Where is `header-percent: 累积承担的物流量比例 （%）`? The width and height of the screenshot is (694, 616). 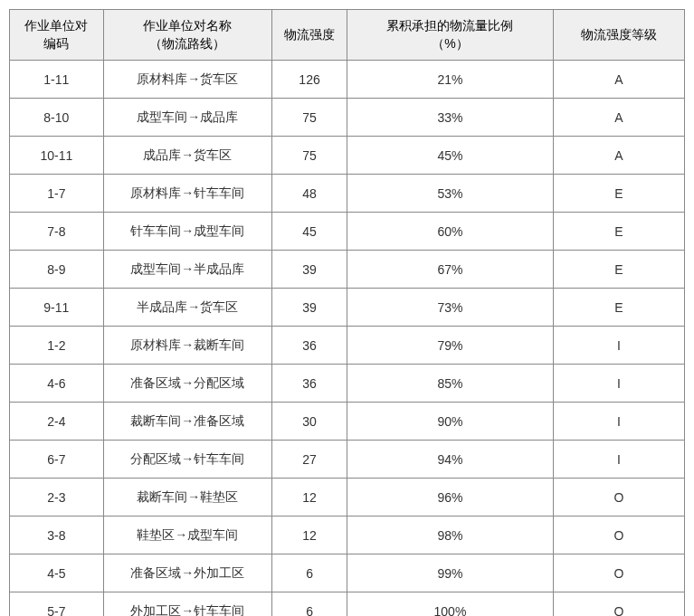 header-percent: 累积承担的物流量比例 （%） is located at coordinates (450, 35).